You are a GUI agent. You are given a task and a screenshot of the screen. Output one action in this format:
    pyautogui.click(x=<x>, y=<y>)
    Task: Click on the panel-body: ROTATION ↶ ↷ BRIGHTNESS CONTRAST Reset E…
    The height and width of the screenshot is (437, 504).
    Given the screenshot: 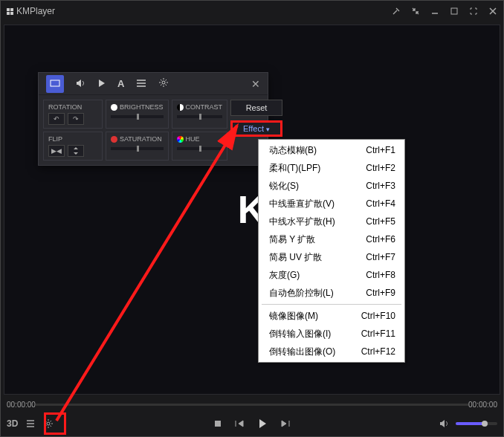 What is the action you would take?
    pyautogui.click(x=153, y=130)
    